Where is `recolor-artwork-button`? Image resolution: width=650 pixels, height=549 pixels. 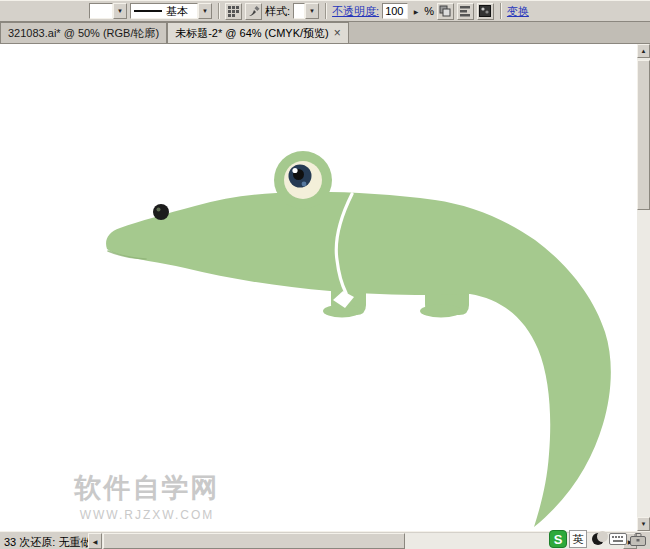 recolor-artwork-button is located at coordinates (486, 12).